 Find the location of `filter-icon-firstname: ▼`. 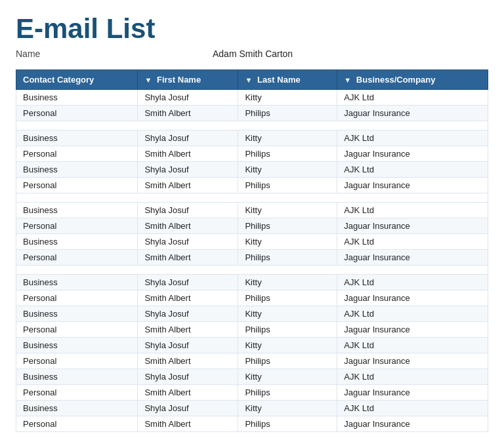

filter-icon-firstname: ▼ is located at coordinates (148, 80).